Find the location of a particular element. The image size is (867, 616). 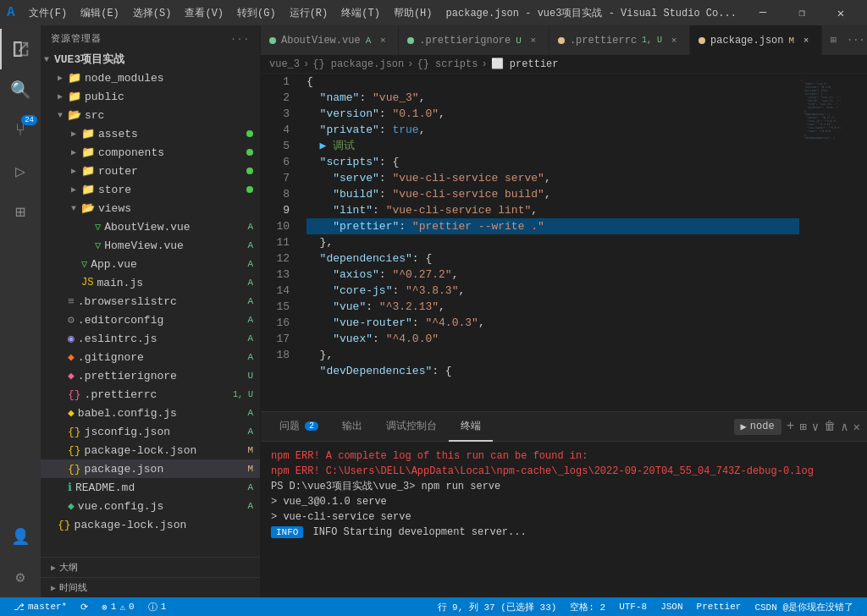

tree-item-public: ▶ 📁 public is located at coordinates (151, 96).